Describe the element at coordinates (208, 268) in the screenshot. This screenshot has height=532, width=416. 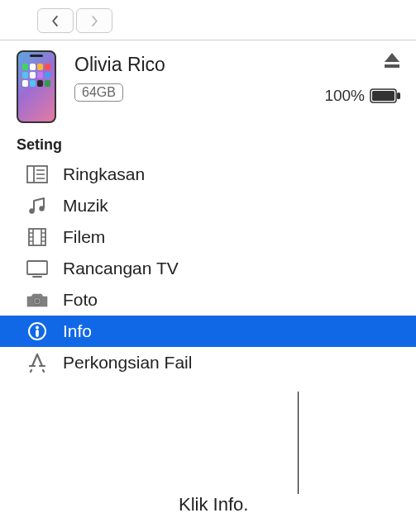
I see `sidebar-item-tv: Rancangan TV` at that location.